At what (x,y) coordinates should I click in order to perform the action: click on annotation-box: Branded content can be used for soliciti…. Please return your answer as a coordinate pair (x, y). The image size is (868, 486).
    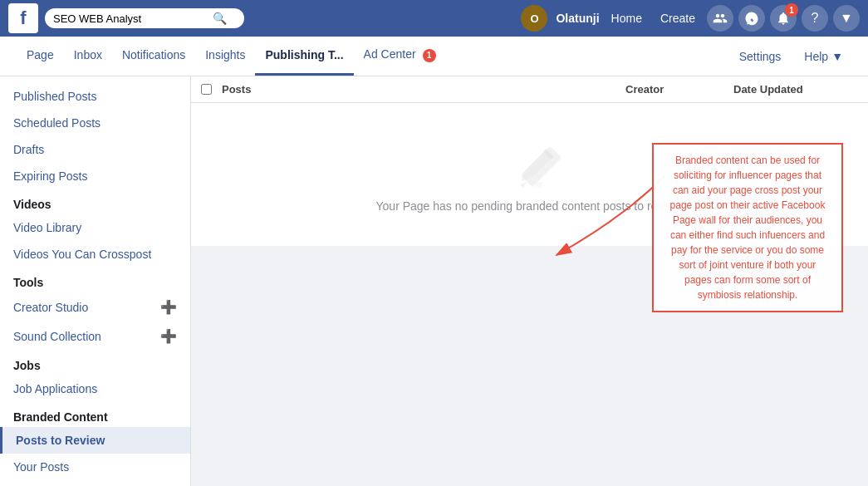
    Looking at the image, I should click on (748, 228).